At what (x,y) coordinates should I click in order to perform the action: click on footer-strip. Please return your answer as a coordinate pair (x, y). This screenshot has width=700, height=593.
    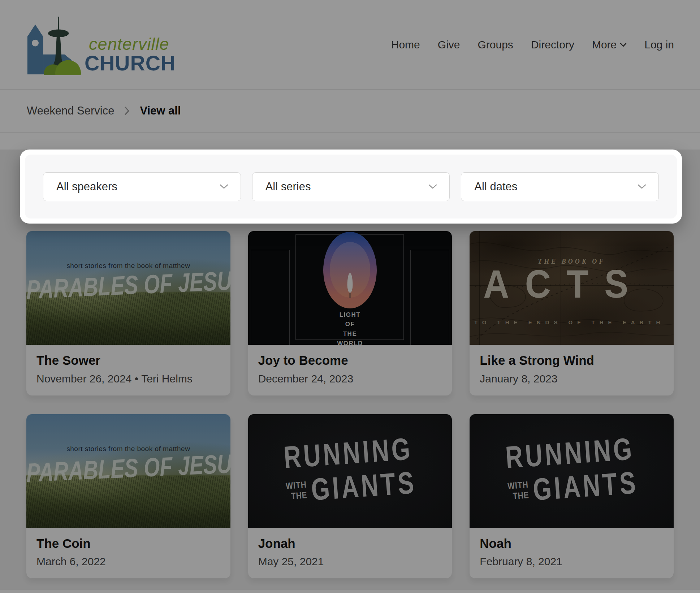
    Looking at the image, I should click on (350, 592).